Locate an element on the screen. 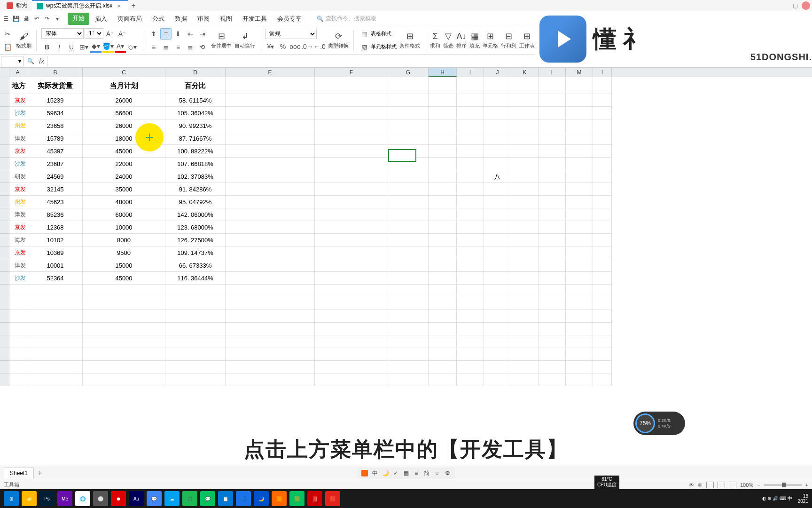  taskbar-item-6: ⏺ is located at coordinates (118, 499).